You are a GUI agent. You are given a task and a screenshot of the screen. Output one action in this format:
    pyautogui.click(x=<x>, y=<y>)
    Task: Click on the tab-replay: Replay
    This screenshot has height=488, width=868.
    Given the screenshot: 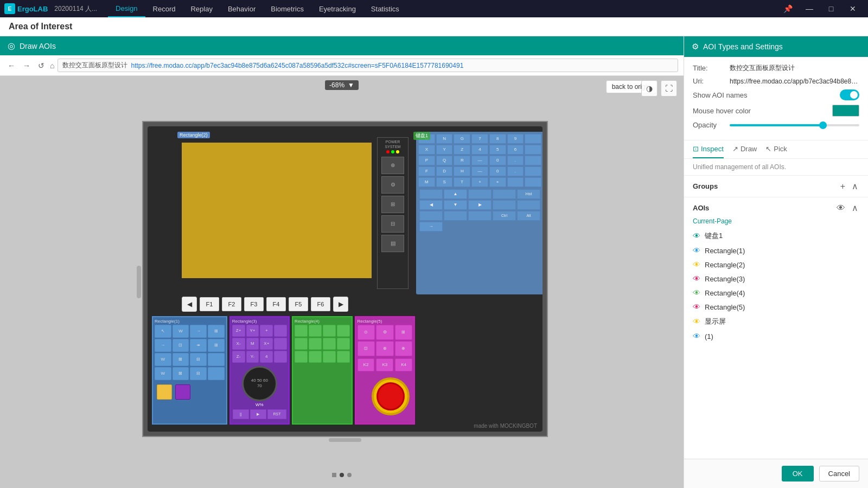 What is the action you would take?
    pyautogui.click(x=201, y=9)
    